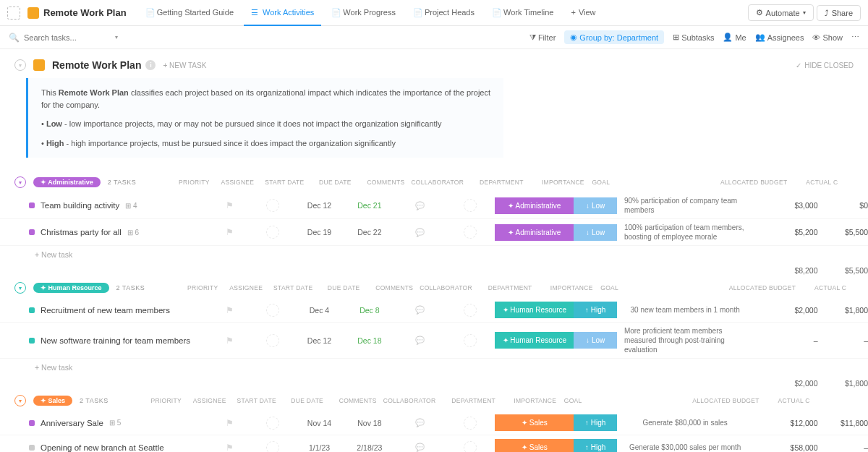 The image size is (868, 452). What do you see at coordinates (827, 38) in the screenshot?
I see `show-button: 👁Show` at bounding box center [827, 38].